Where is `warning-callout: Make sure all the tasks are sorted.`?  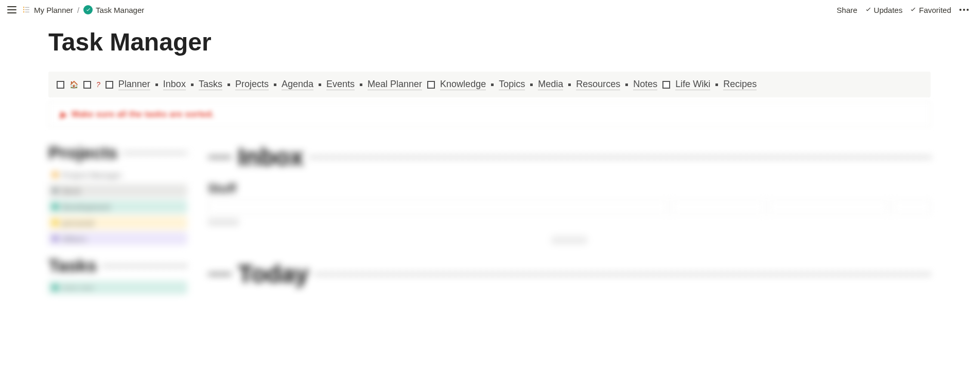
warning-callout: Make sure all the tasks are sorted. is located at coordinates (489, 114).